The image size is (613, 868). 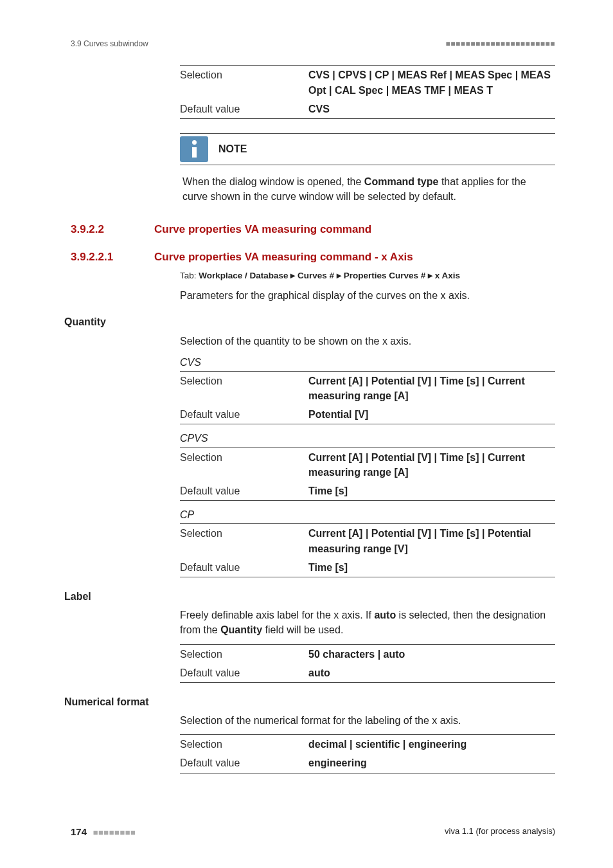 What do you see at coordinates (274, 181) in the screenshot?
I see `note-text-pre: When the dialog window is opened, the` at bounding box center [274, 181].